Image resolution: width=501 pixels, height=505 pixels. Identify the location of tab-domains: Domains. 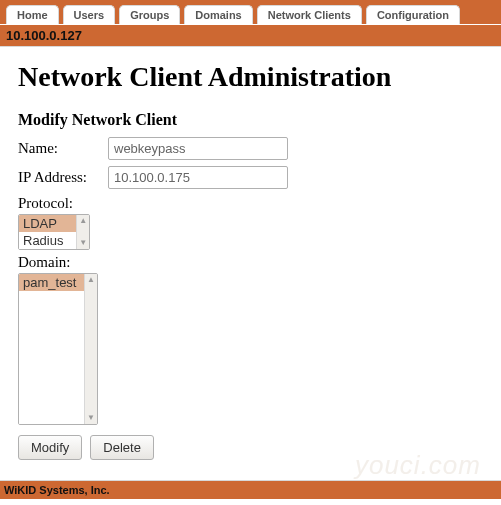
(218, 14).